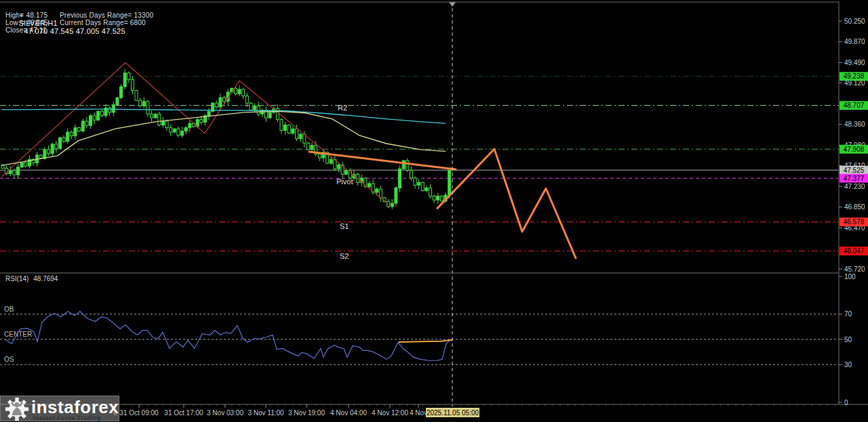 The height and width of the screenshot is (422, 868). What do you see at coordinates (854, 76) in the screenshot?
I see `price-level-label-R3: 49.238` at bounding box center [854, 76].